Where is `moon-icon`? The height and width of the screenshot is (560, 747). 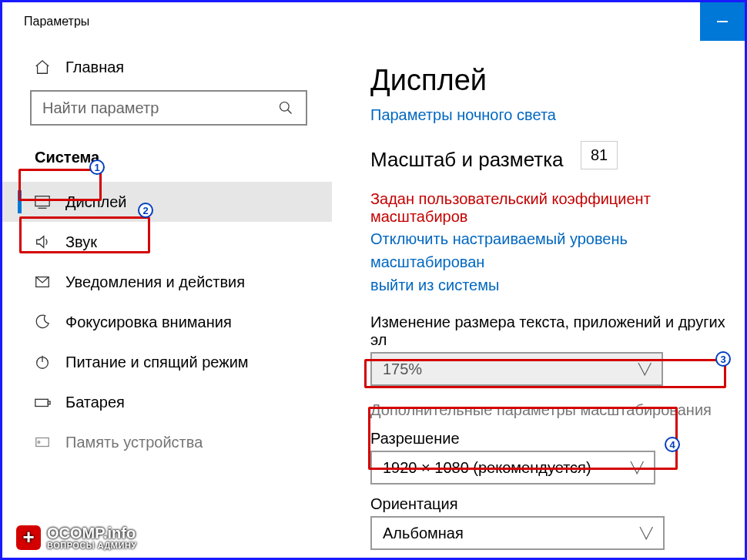 moon-icon is located at coordinates (42, 322).